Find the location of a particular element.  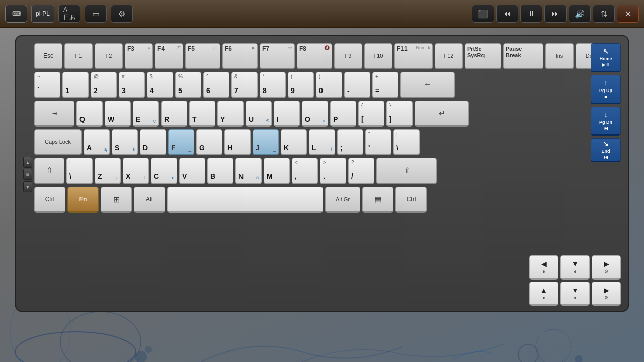

key-lalt: Alt is located at coordinates (149, 200).